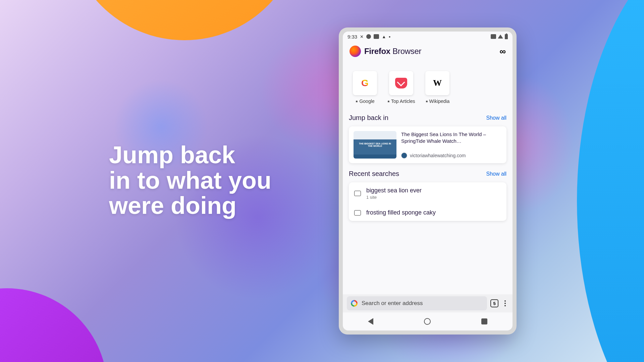  I want to click on tab-counter-button: 5, so click(494, 303).